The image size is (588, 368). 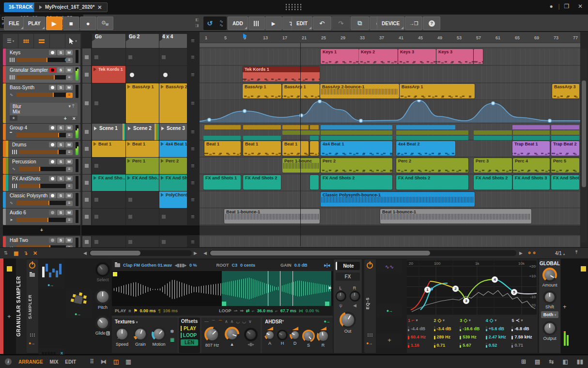 I want to click on env-decay-icon: ⌒, so click(x=213, y=322).